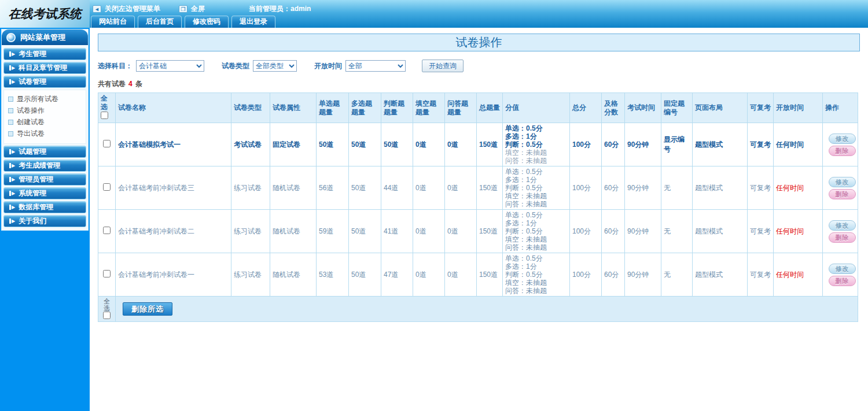 The width and height of the screenshot is (868, 411). Describe the element at coordinates (47, 134) in the screenshot. I see `submenu-item-export-paper: 导出试卷` at that location.